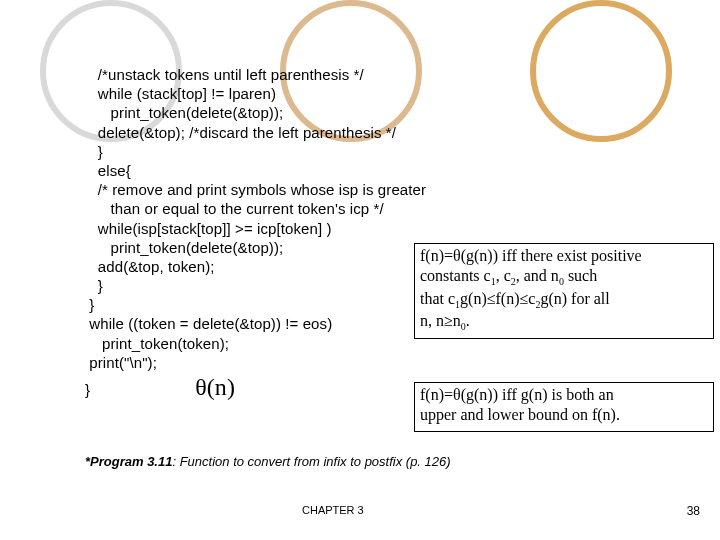 This screenshot has width=720, height=540. I want to click on caption-rest: : Function to convert from infix to post…, so click(311, 462).